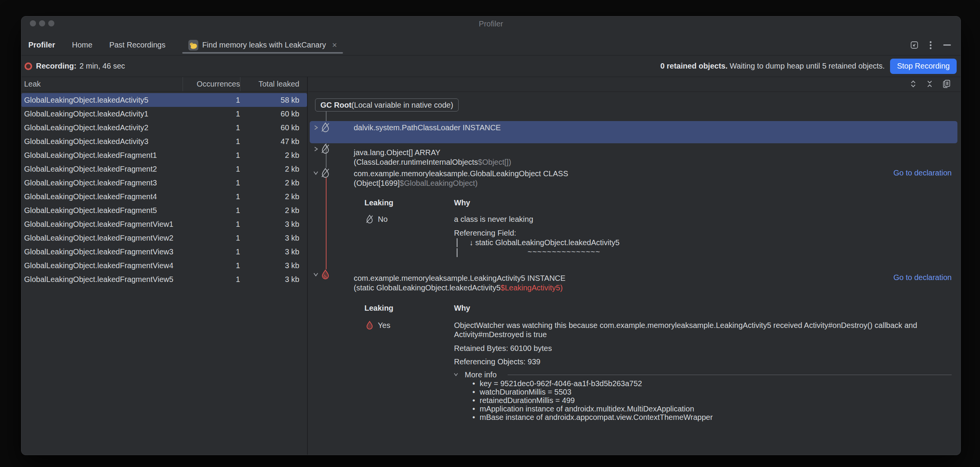 The image size is (980, 467). Describe the element at coordinates (335, 45) in the screenshot. I see `close-tab-icon: ×` at that location.